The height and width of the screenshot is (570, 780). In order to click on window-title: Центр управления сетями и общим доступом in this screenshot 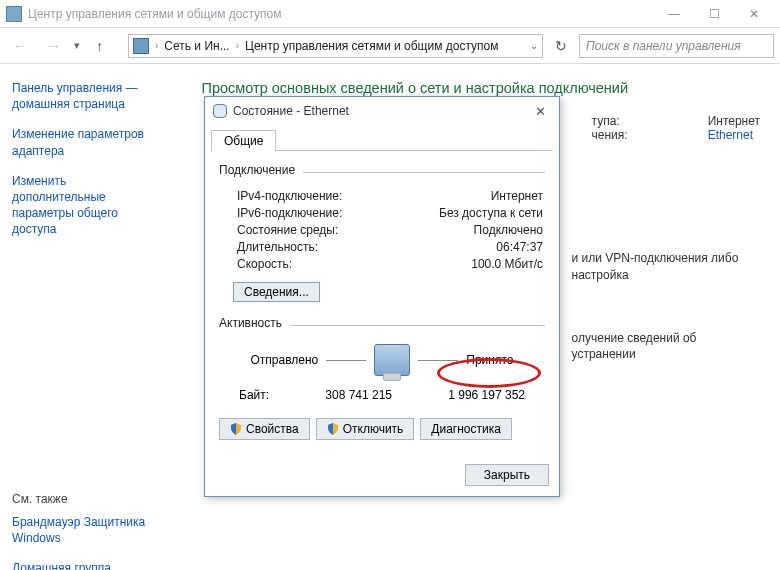, I will do `click(341, 14)`.